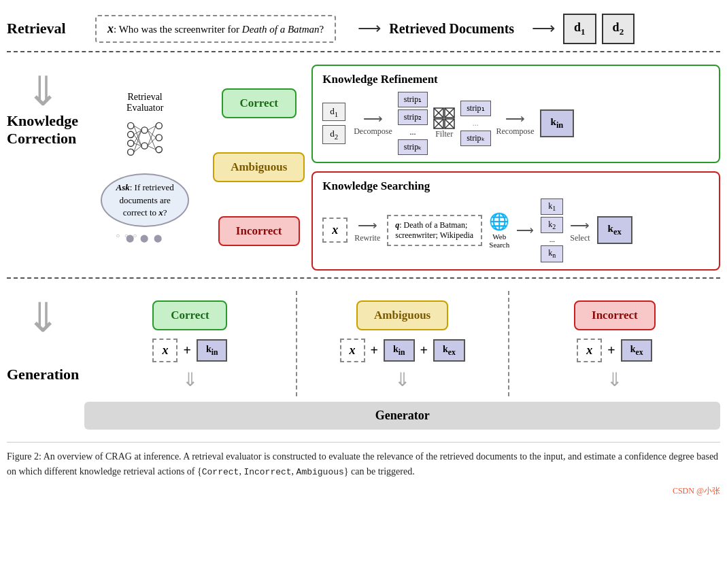  I want to click on retrieval-arrow: ⟶, so click(369, 29).